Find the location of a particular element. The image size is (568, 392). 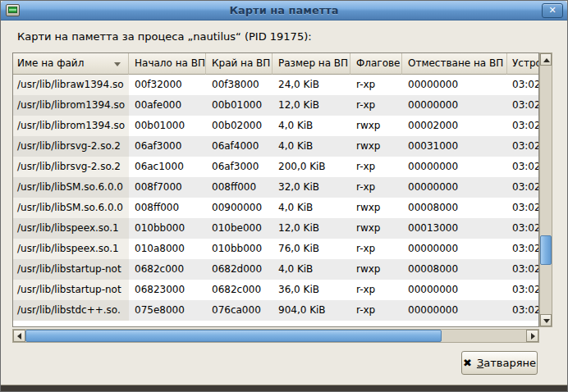

close-x-icon: ✖ is located at coordinates (468, 362).